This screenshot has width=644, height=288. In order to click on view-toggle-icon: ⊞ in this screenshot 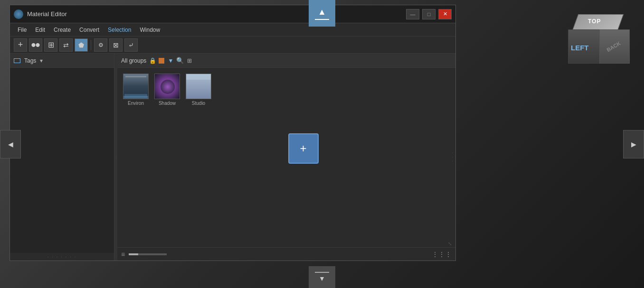, I will do `click(189, 61)`.